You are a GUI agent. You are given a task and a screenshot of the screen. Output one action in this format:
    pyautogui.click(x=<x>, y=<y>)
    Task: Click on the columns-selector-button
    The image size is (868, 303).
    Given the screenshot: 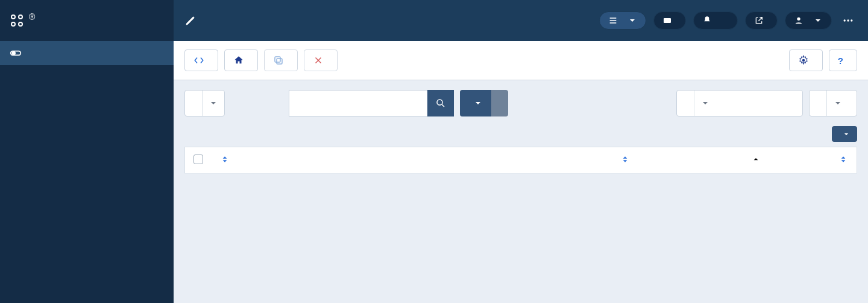 What is the action you would take?
    pyautogui.click(x=844, y=134)
    